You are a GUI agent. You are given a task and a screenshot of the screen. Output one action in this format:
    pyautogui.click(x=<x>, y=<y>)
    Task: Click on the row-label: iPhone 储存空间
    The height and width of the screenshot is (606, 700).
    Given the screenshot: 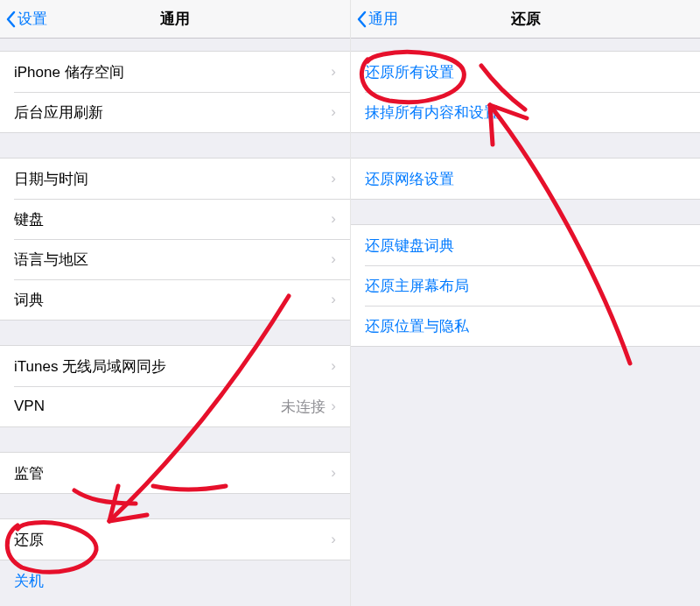 What is the action you would take?
    pyautogui.click(x=69, y=72)
    